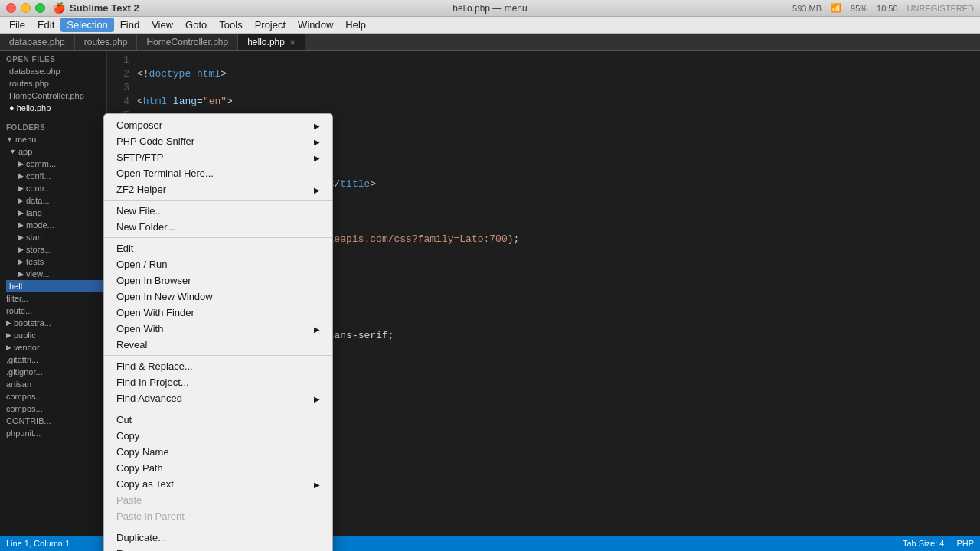 The height and width of the screenshot is (551, 980). Describe the element at coordinates (270, 24) in the screenshot. I see `menu-project: Project` at that location.